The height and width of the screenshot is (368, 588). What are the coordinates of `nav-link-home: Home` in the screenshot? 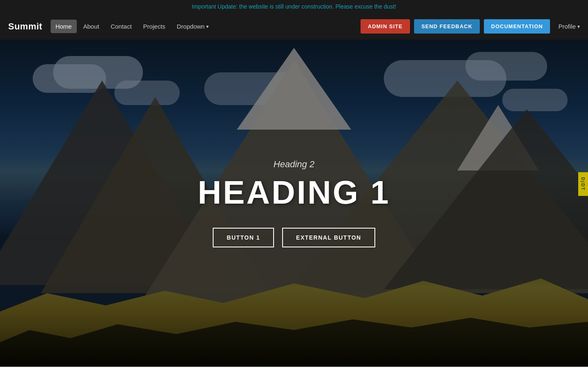 It's located at (64, 26).